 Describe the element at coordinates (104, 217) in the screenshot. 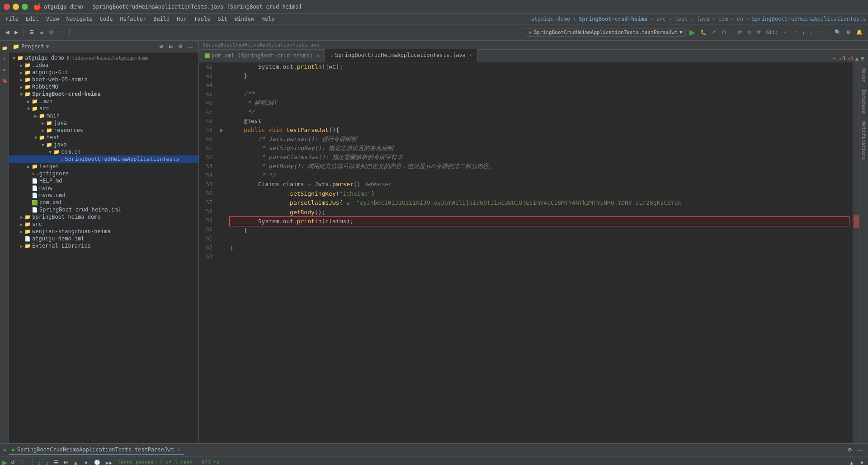

I see `tree-item-springboot-heima: ▶ 📁 SpringBoot-heima-demo` at that location.